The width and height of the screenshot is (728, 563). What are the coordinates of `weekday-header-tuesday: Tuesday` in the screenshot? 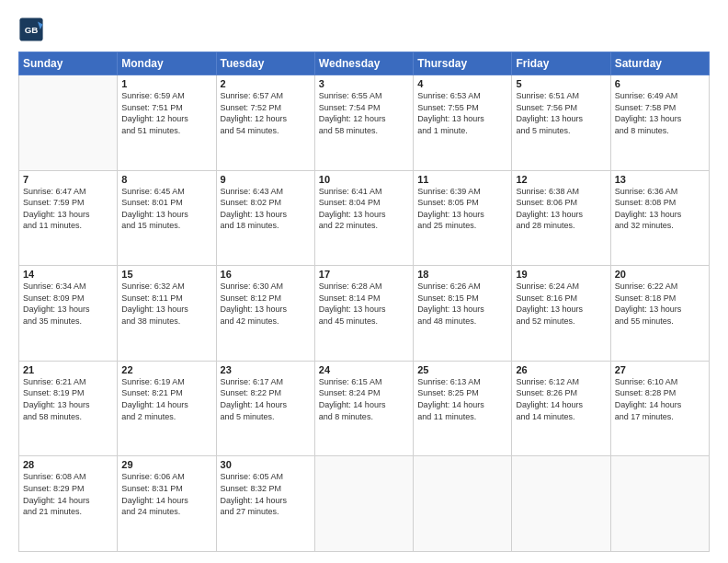 It's located at (265, 64).